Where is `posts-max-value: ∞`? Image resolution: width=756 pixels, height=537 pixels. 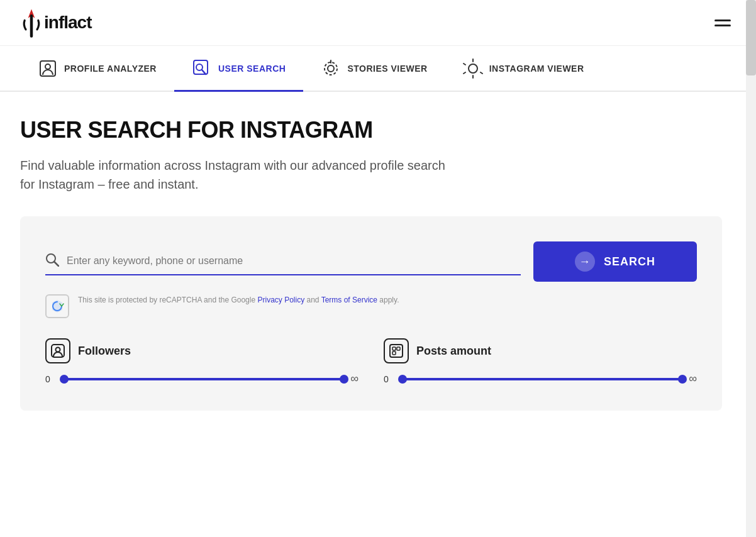 posts-max-value: ∞ is located at coordinates (693, 379).